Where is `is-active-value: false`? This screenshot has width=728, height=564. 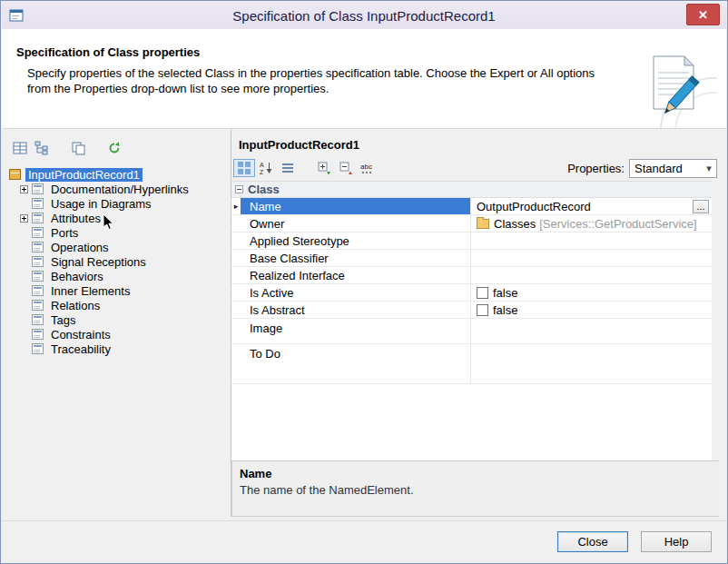
is-active-value: false is located at coordinates (505, 292).